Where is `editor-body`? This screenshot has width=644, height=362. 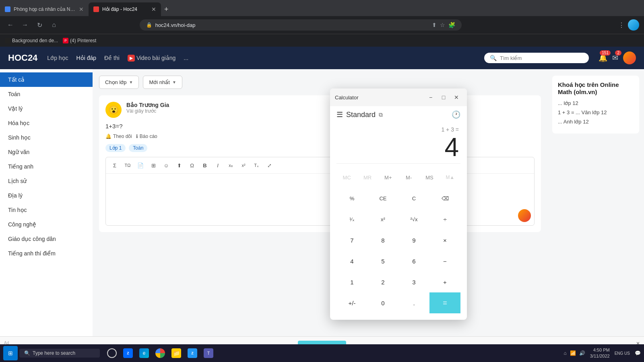
editor-body is located at coordinates (320, 190).